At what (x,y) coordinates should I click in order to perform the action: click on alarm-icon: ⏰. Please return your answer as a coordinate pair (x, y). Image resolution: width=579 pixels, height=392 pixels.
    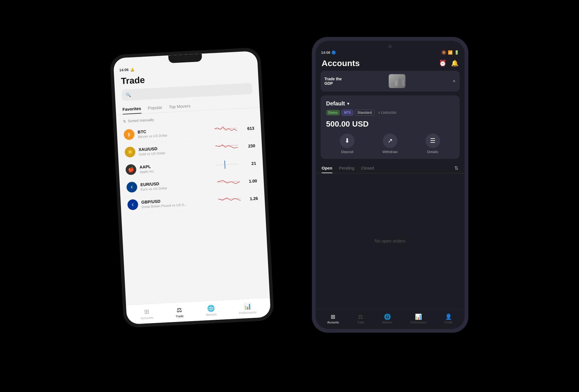
    Looking at the image, I should click on (443, 63).